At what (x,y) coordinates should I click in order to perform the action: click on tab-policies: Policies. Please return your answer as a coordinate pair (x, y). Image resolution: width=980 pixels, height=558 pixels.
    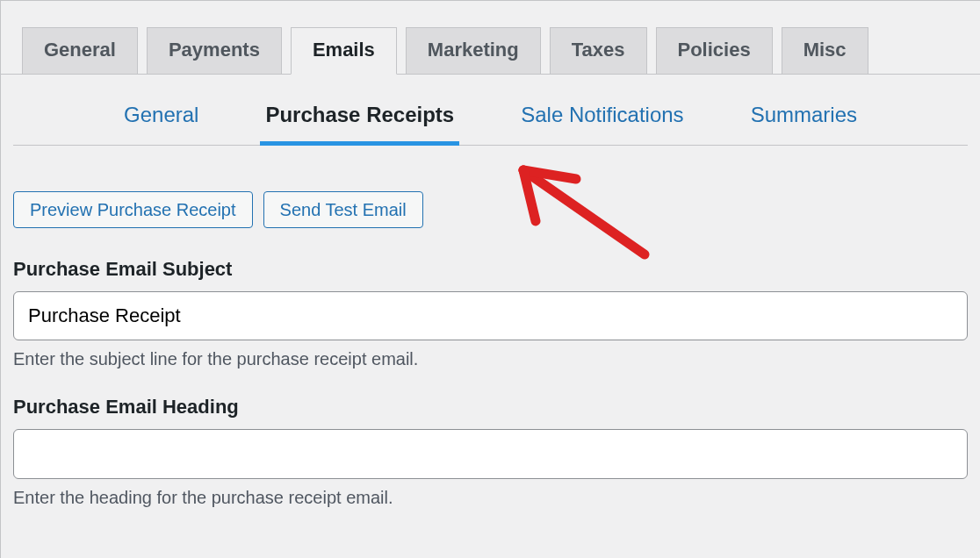
    Looking at the image, I should click on (715, 51).